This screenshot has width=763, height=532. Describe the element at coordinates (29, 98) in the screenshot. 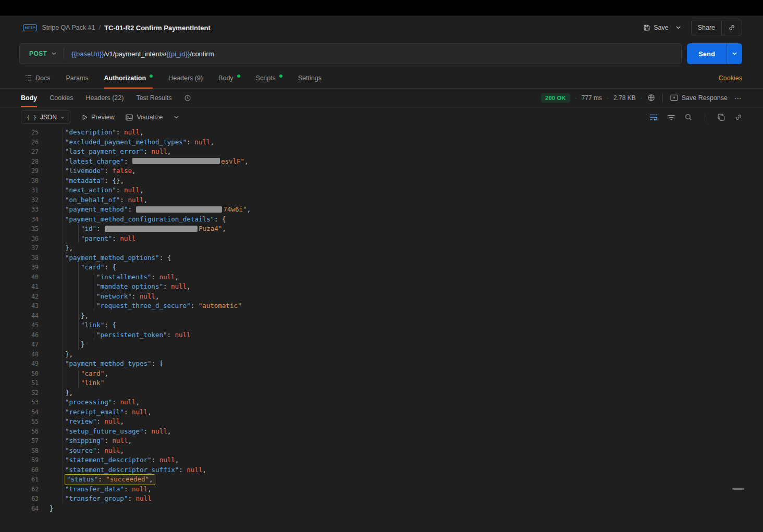

I see `tab-label: Body` at that location.